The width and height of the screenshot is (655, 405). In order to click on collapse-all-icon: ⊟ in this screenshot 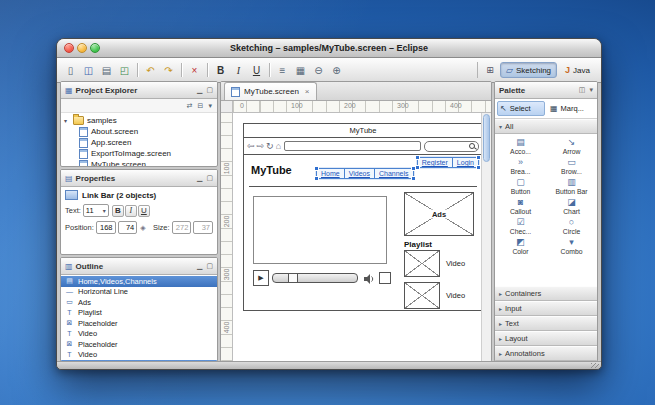, I will do `click(201, 106)`.